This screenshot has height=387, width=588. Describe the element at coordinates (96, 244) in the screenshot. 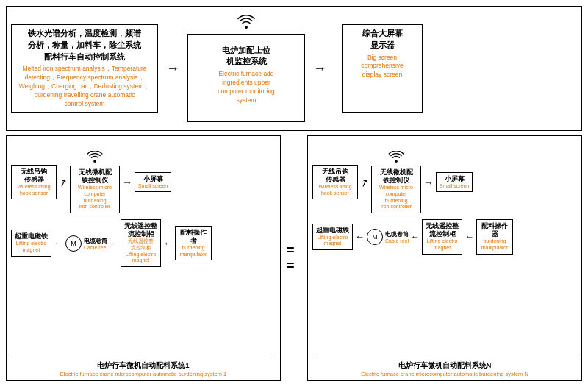

I see `s1-cable-reel-area: 电缆卷筒 Cable reel` at that location.